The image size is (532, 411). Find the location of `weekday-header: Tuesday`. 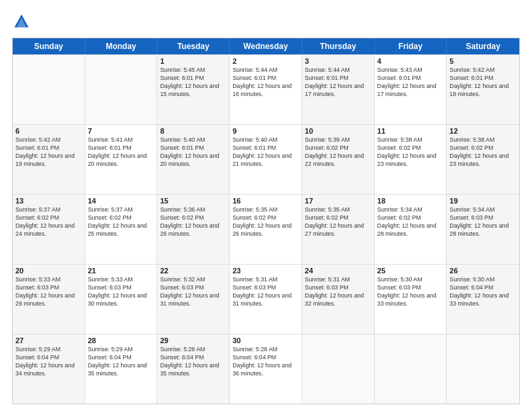

weekday-header: Tuesday is located at coordinates (193, 46).